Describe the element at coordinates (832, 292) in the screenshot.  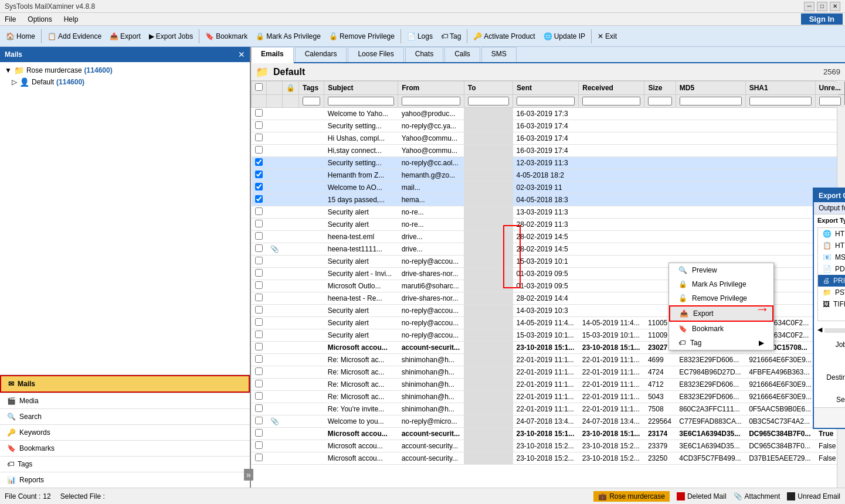
I see `export-type-pst: 📁 PST` at that location.